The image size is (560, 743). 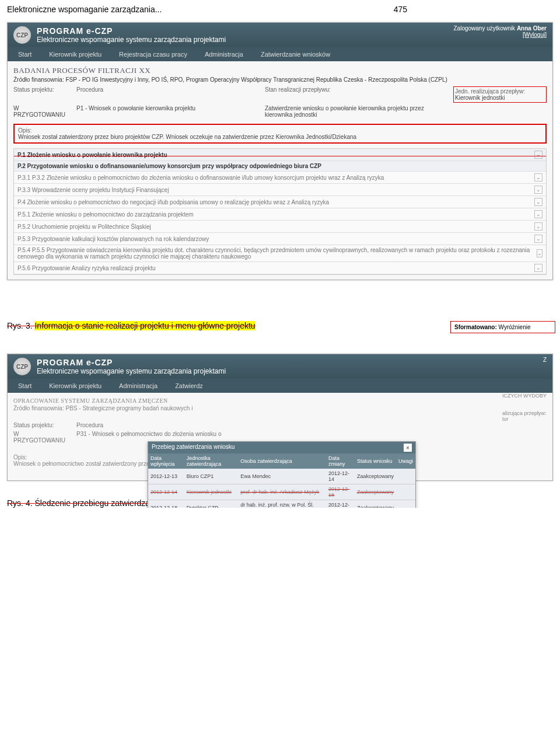 I want to click on procedure-row: P.3.1 P.3.2 Złożenie wniosku o pełnomocn…, so click(x=280, y=177).